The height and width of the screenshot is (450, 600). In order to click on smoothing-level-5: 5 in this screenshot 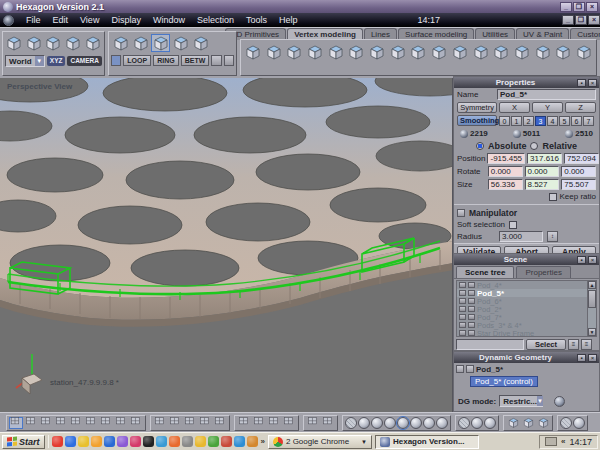, I will do `click(564, 121)`.